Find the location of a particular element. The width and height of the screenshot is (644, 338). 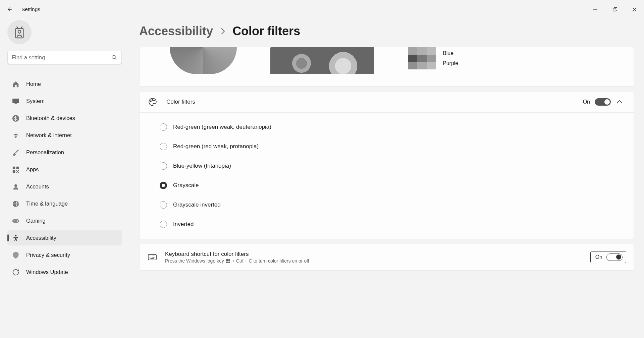

color-wheel-preview is located at coordinates (203, 61).